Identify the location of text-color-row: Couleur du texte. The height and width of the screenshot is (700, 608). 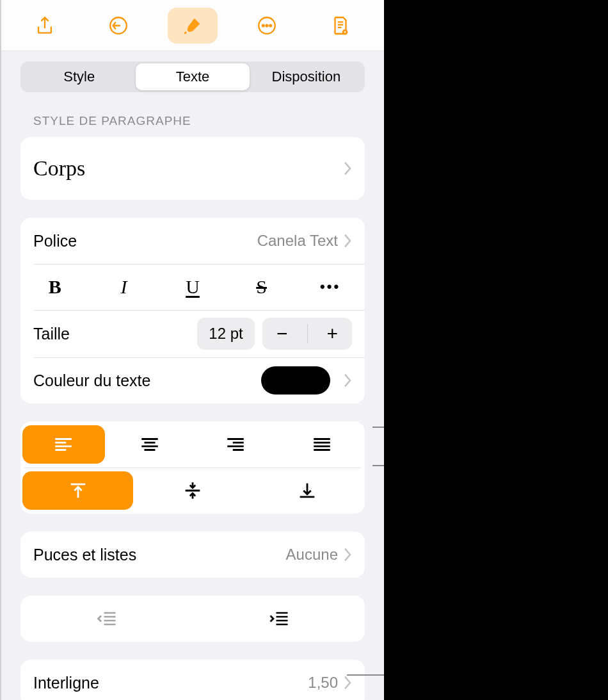
(193, 380).